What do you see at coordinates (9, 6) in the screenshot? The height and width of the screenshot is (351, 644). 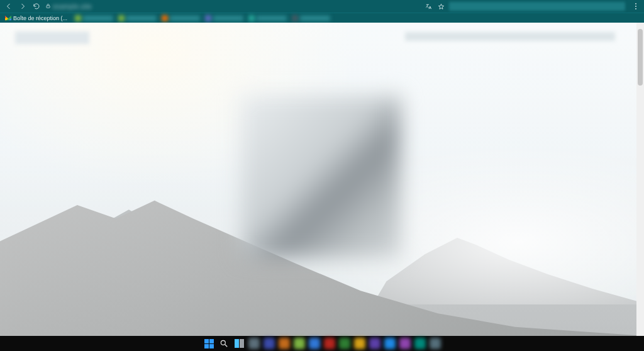 I see `back-button` at bounding box center [9, 6].